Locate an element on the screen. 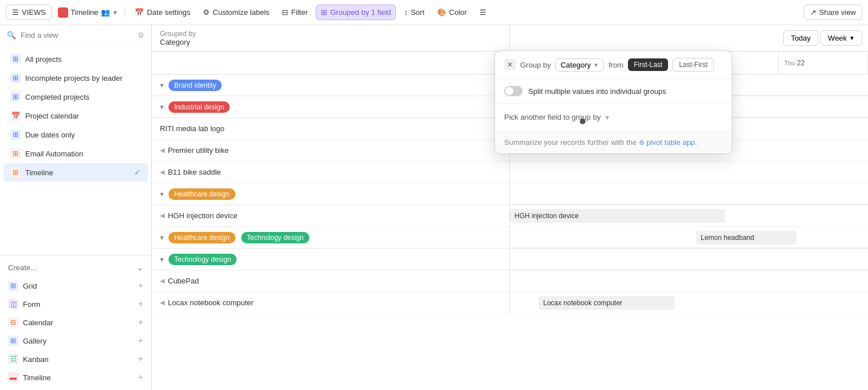 The width and height of the screenshot is (868, 390). healthcare-tech-chevron: ▼ is located at coordinates (162, 238).